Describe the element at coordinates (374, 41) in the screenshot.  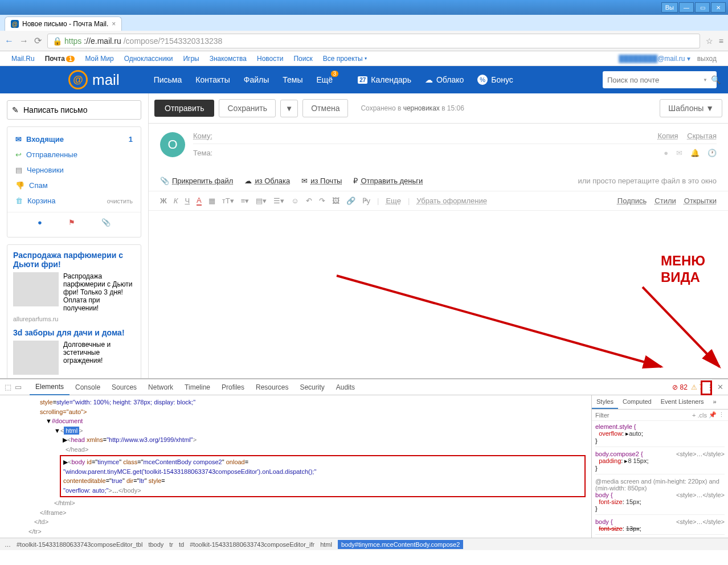
I see `url-input: 🔒 https ://e.mail.ru /compose/?154332031…` at that location.